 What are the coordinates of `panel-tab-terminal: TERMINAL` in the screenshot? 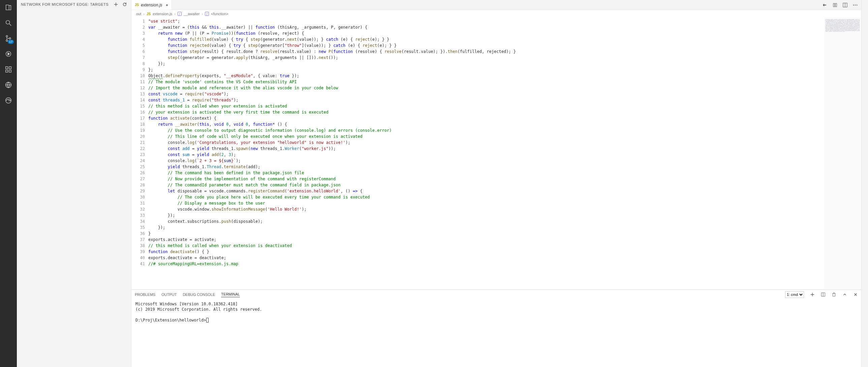 It's located at (230, 295).